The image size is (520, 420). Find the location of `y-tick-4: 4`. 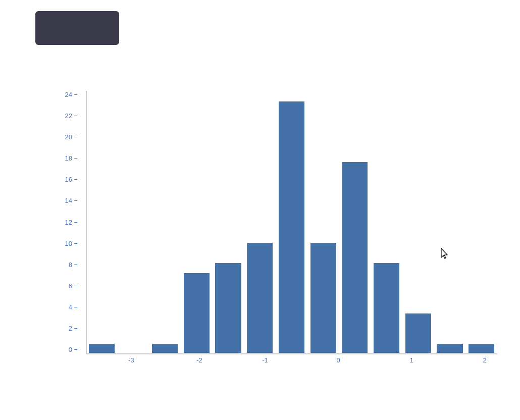

y-tick-4: 4 is located at coordinates (72, 307).